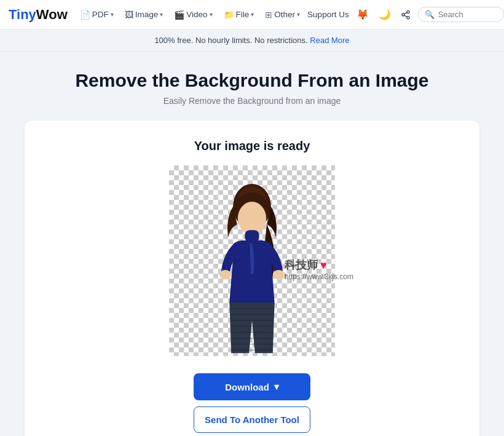  Describe the element at coordinates (269, 15) in the screenshot. I see `other-icon: ⊞` at that location.